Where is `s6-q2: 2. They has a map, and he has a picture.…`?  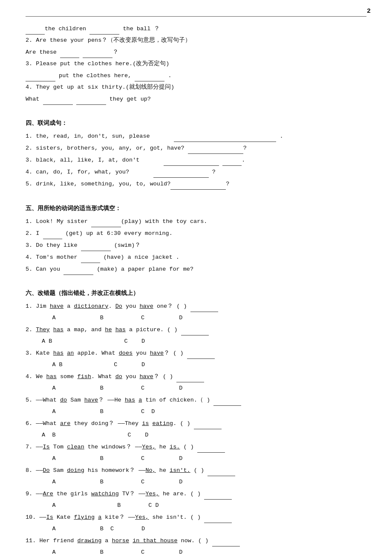
s6-q2: 2. They has a map, and he has a picture.… is located at coordinates (196, 330).